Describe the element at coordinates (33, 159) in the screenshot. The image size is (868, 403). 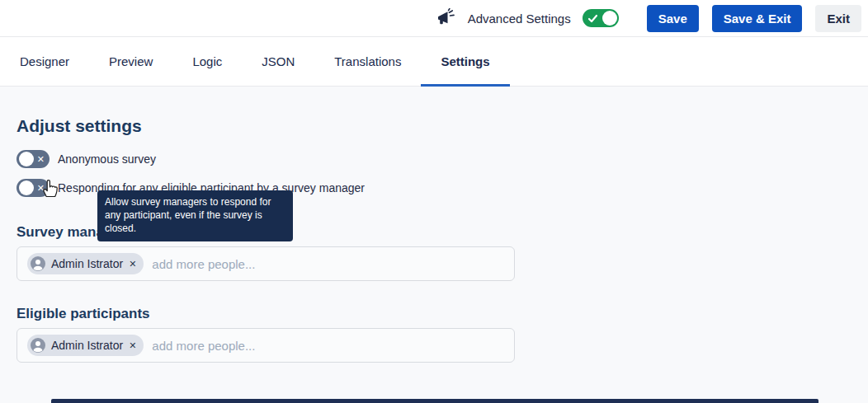
I see `anonymous-survey-toggle: ✕` at that location.